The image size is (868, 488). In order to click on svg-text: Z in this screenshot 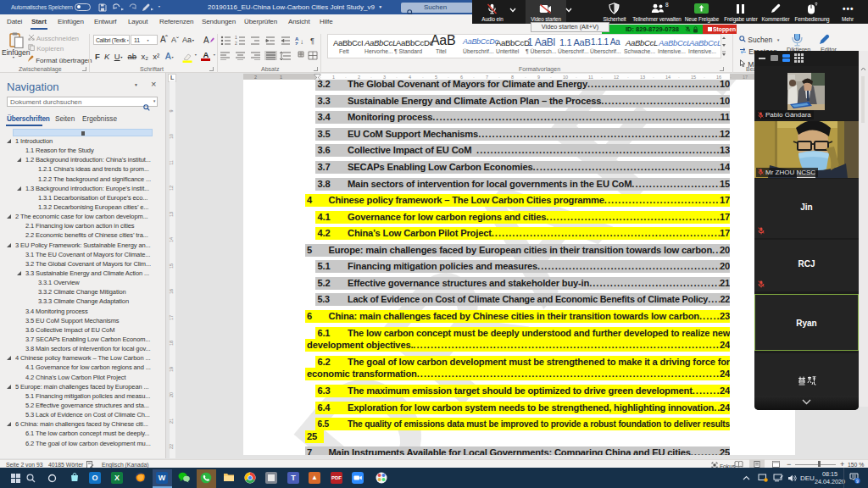, I will do `click(297, 43)`.